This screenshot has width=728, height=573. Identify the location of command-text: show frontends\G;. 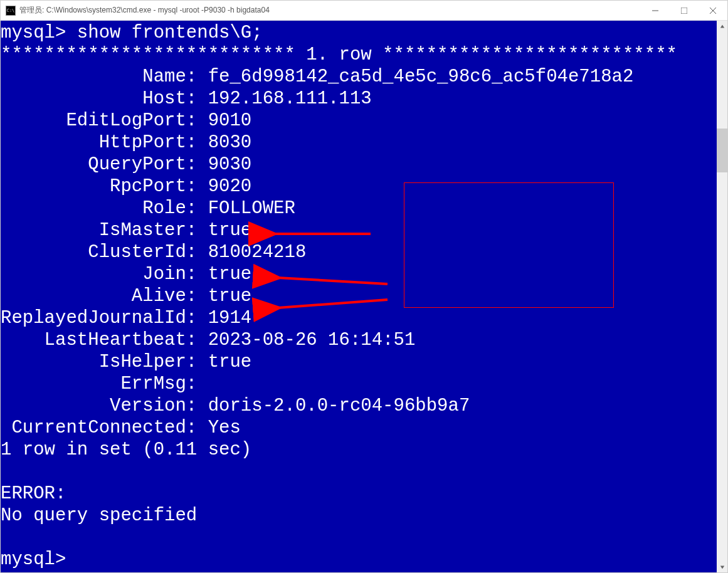
(170, 33).